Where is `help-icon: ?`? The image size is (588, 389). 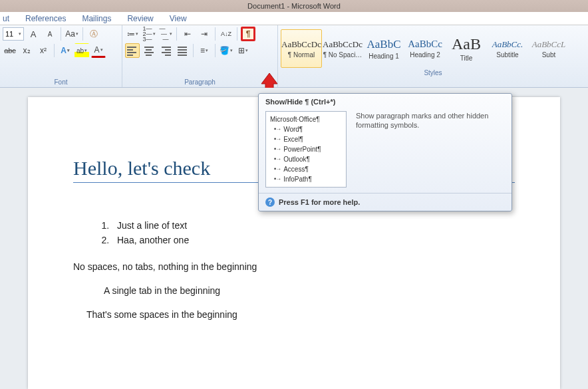 help-icon: ? is located at coordinates (270, 202).